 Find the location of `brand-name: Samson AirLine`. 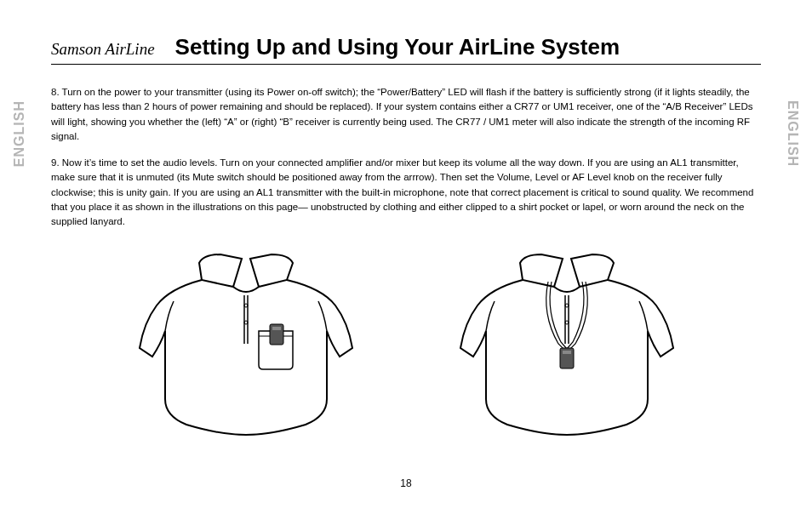

brand-name: Samson AirLine is located at coordinates (103, 49).